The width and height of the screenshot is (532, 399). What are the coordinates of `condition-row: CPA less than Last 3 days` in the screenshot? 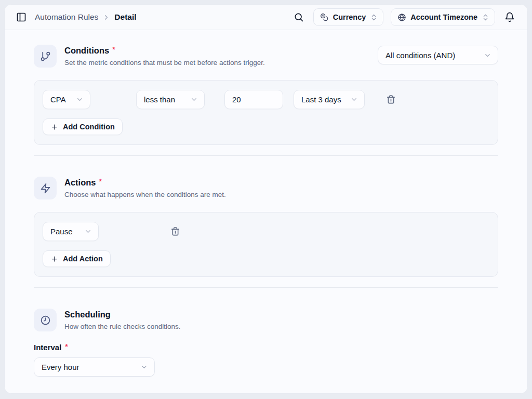 It's located at (266, 100).